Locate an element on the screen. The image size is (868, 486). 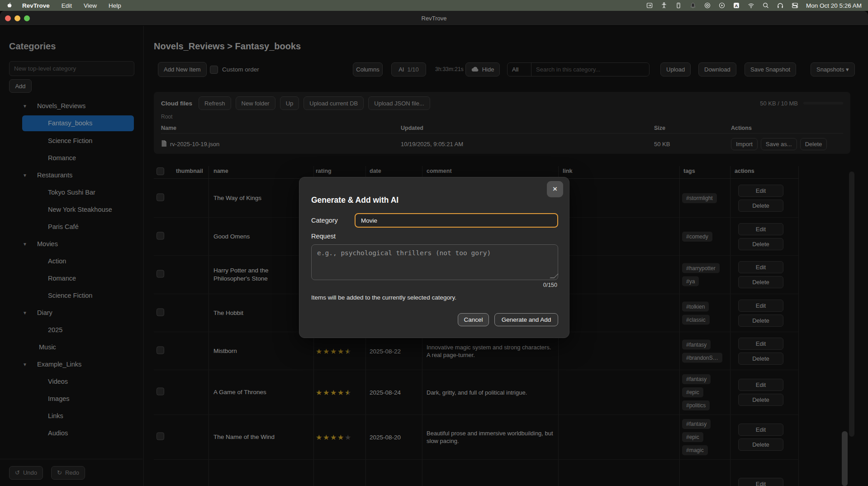
headphones-icon is located at coordinates (780, 5).